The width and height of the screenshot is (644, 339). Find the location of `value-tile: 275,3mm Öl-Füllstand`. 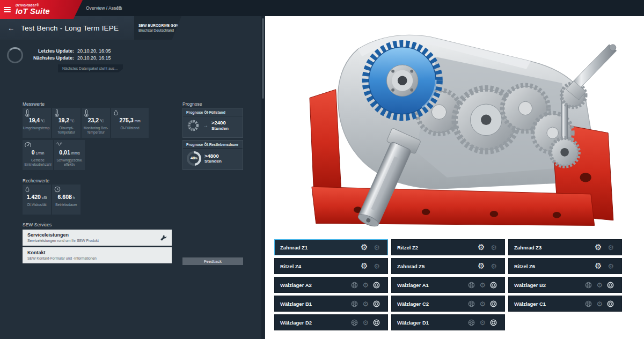

value-tile: 275,3mm Öl-Füllstand is located at coordinates (130, 123).